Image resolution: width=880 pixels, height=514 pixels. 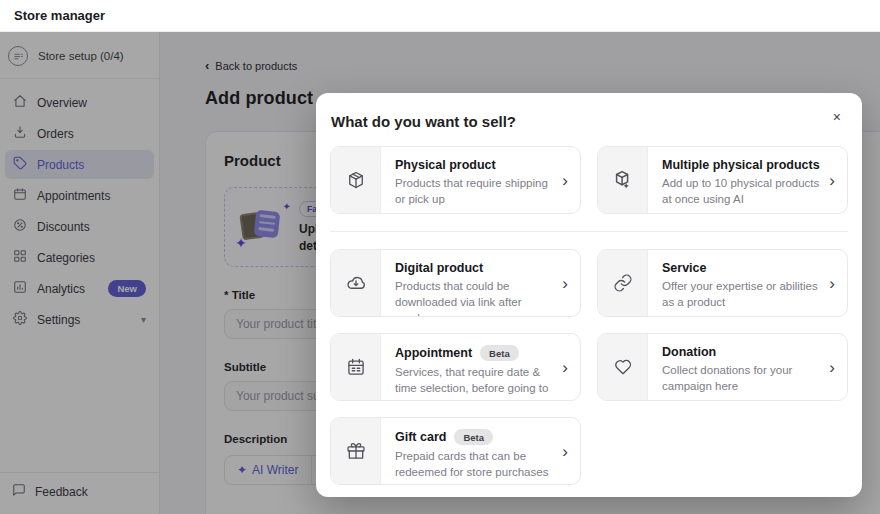 What do you see at coordinates (722, 180) in the screenshot?
I see `option-multiple-physical-products: Multiple physical products Add up to 10 …` at bounding box center [722, 180].